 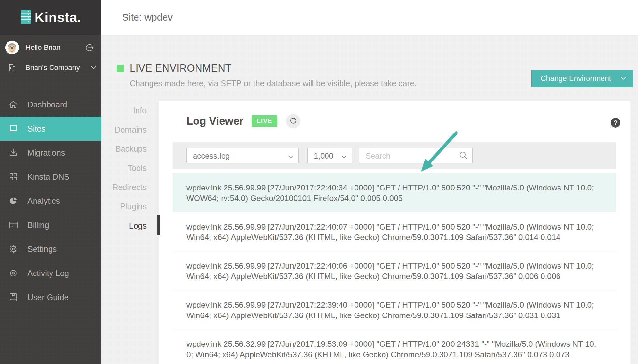 I want to click on log-viewer-header: Log Viewer LIVE, so click(x=394, y=115).